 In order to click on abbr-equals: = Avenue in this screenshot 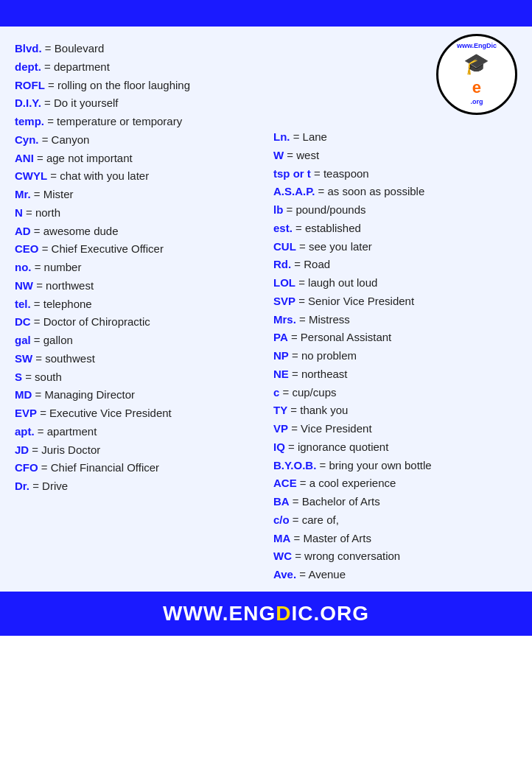, I will do `click(321, 575)`.